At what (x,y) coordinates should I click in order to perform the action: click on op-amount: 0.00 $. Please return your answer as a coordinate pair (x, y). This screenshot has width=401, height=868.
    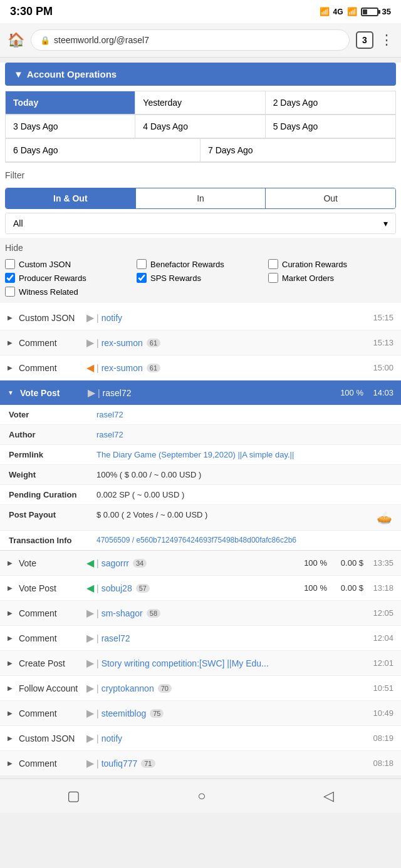
    Looking at the image, I should click on (348, 588).